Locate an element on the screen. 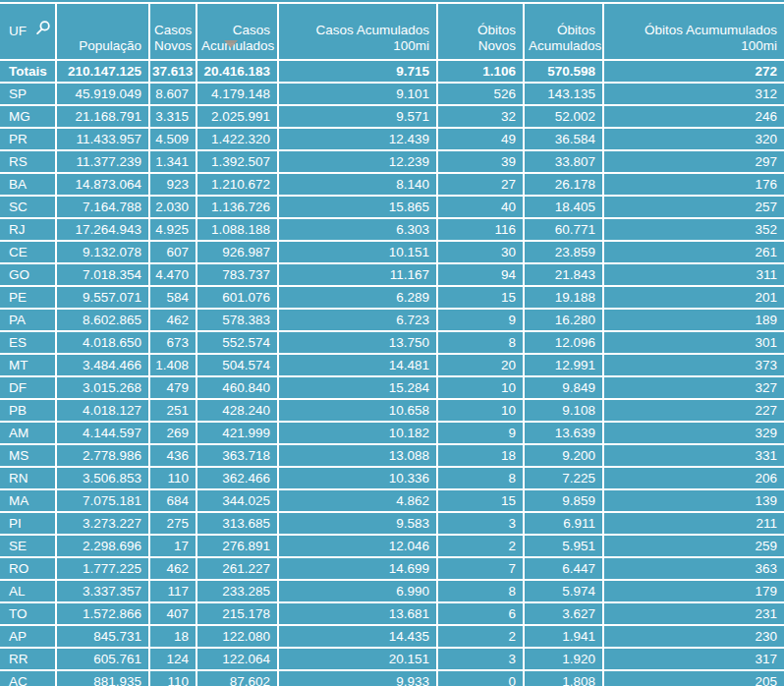  value-cell: 363.718 is located at coordinates (238, 456).